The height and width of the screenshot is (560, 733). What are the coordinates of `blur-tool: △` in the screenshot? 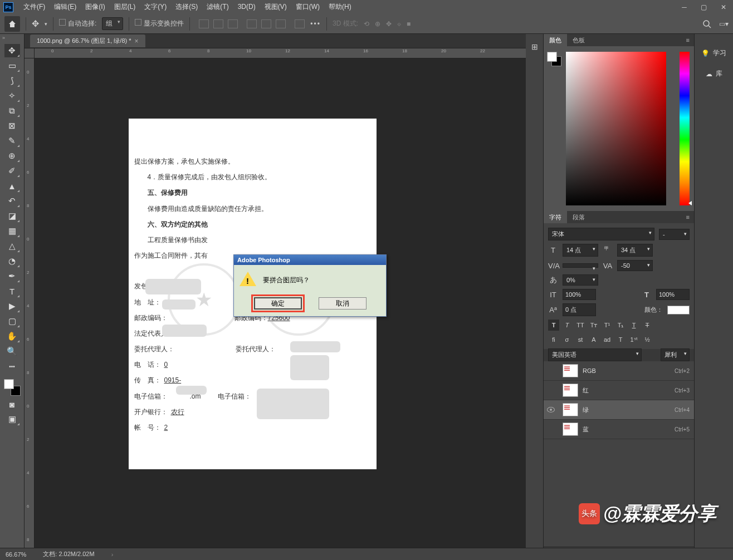 It's located at (12, 246).